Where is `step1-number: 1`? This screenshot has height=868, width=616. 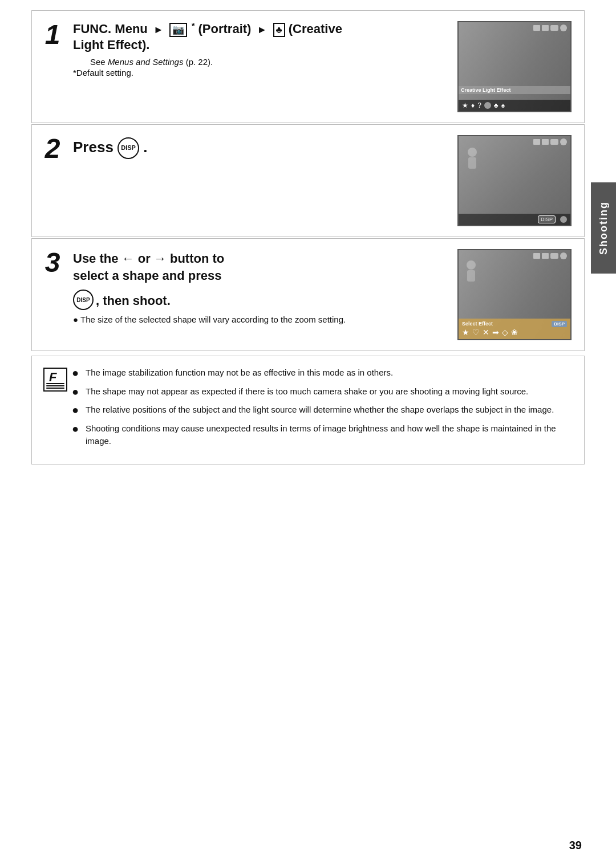 step1-number: 1 is located at coordinates (52, 35).